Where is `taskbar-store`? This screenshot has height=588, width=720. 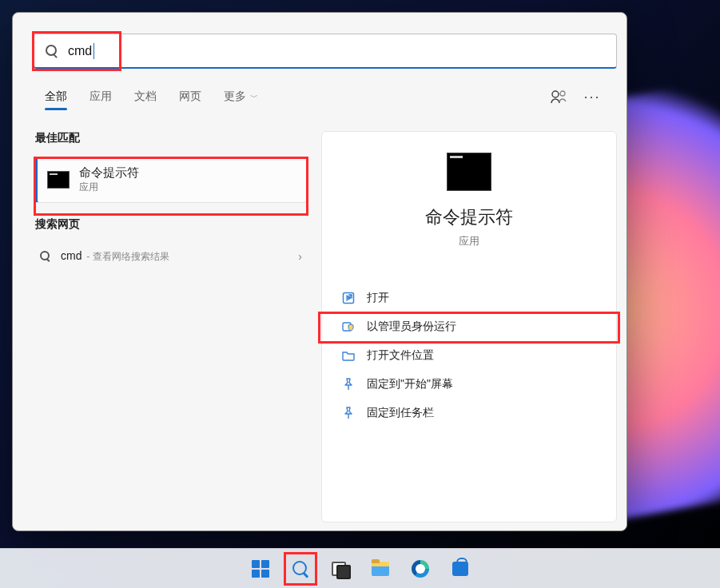 taskbar-store is located at coordinates (460, 569).